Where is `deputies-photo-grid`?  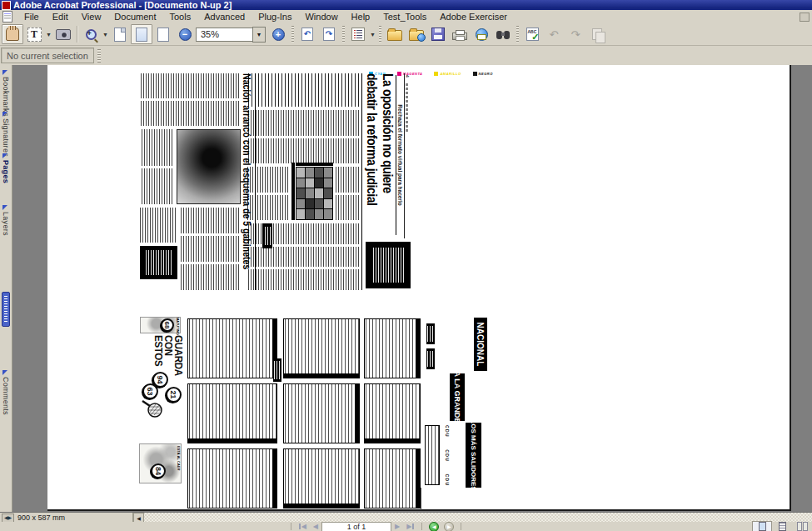 deputies-photo-grid is located at coordinates (315, 193).